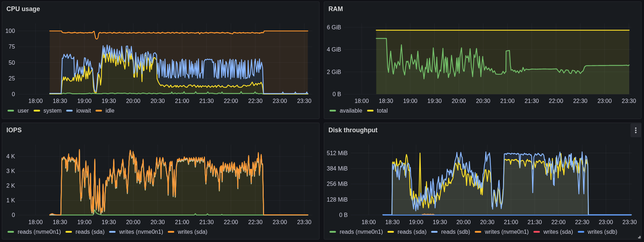 The image size is (644, 242). Describe the element at coordinates (11, 200) in the screenshot. I see `svg-text: 1 K` at that location.